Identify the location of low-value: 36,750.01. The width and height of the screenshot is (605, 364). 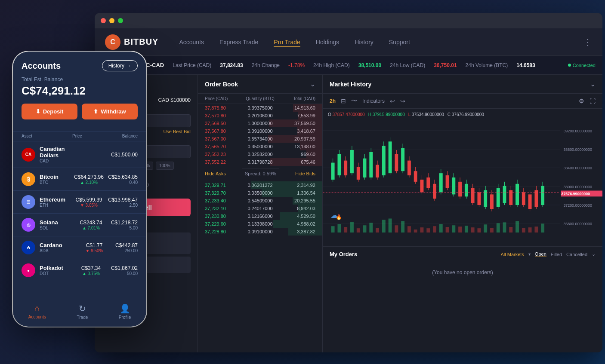
(445, 65).